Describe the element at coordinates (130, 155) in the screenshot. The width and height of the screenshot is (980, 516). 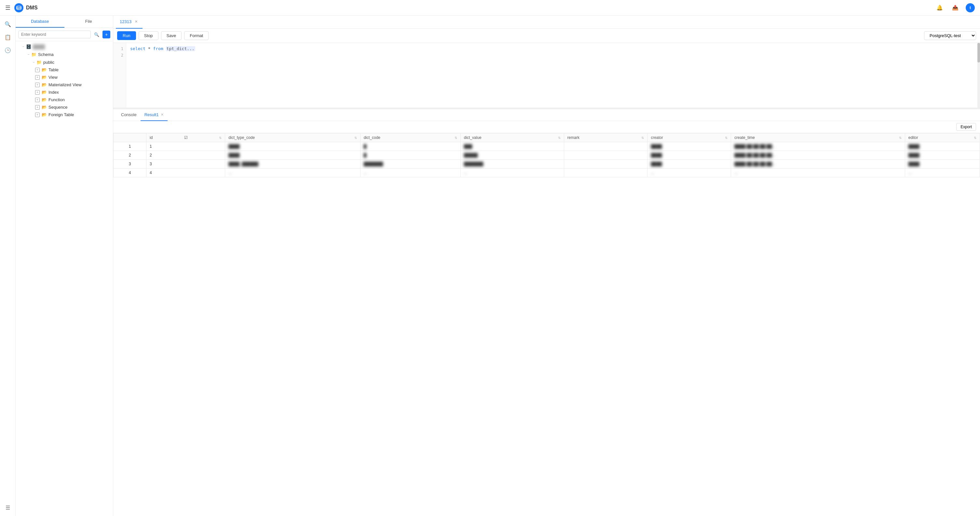
I see `row-num-cell: 2` at that location.